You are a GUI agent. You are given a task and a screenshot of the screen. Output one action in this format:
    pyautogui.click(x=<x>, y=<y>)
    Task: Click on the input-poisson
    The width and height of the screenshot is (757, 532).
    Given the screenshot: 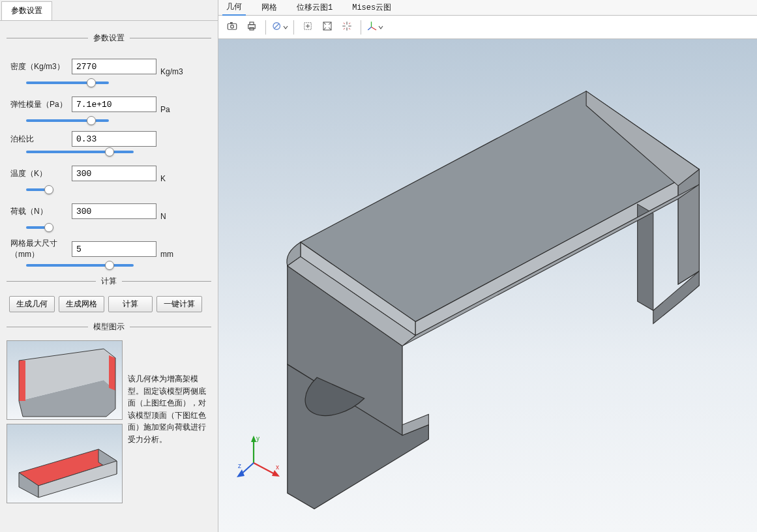 What is the action you would take?
    pyautogui.click(x=114, y=139)
    